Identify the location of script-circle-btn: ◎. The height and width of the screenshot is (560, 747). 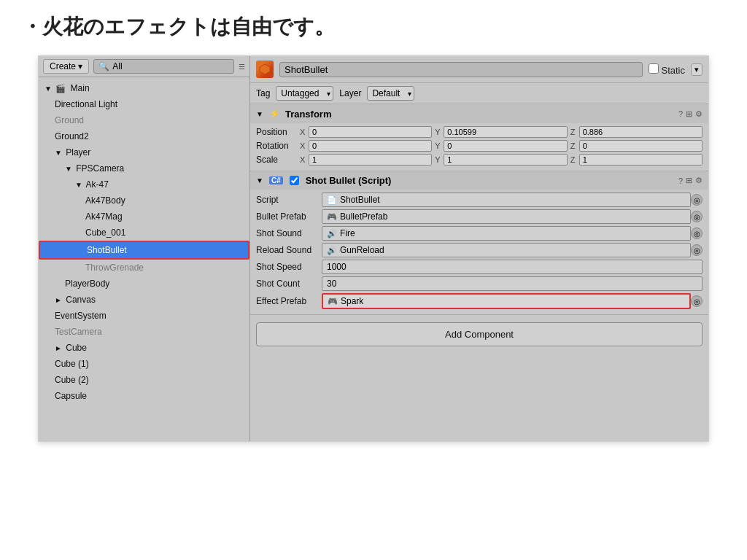
(697, 200).